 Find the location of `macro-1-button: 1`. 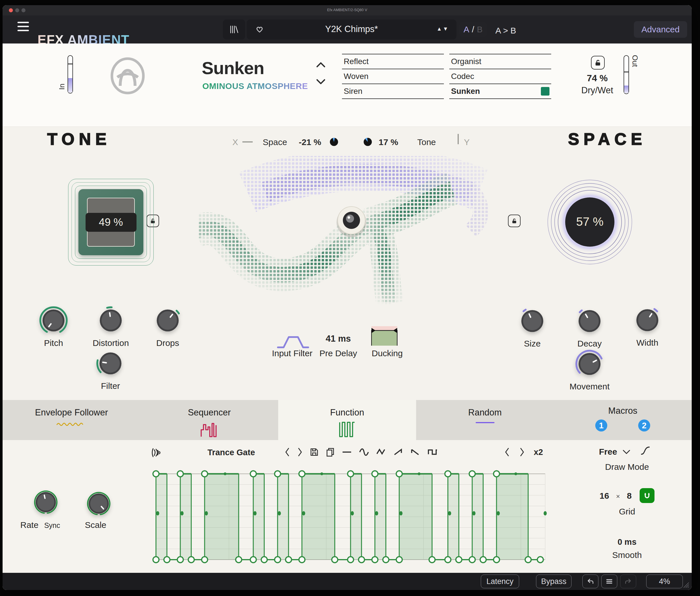

macro-1-button: 1 is located at coordinates (601, 425).